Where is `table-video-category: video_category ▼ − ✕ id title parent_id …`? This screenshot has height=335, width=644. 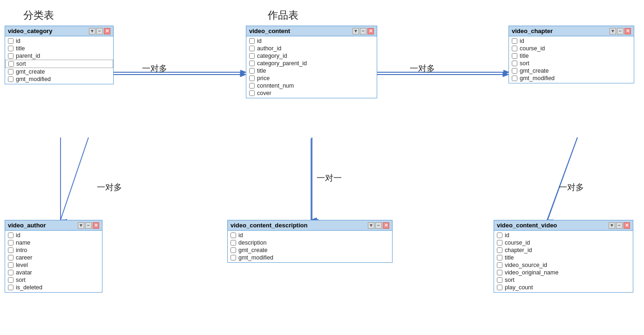
table-video-category: video_category ▼ − ✕ id title parent_id … is located at coordinates (59, 55).